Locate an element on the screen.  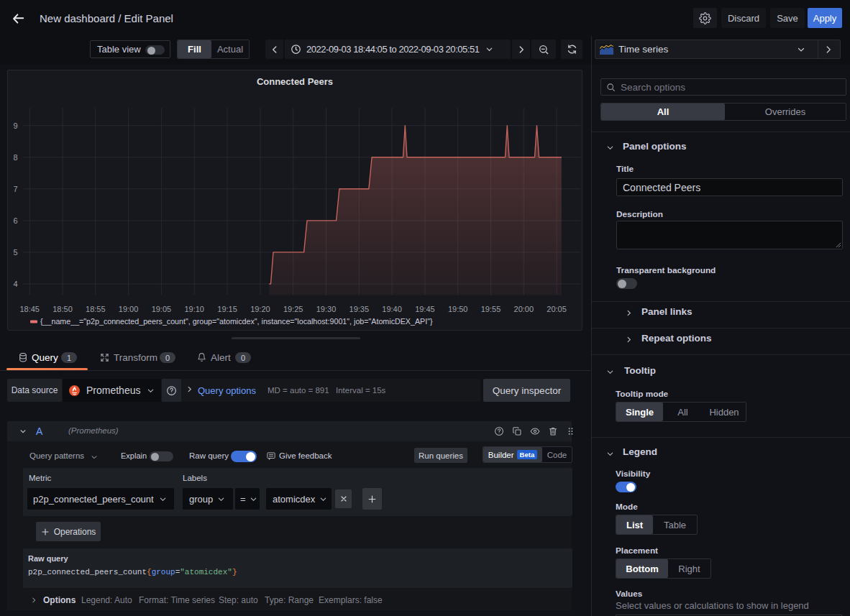
svg-text: 8 is located at coordinates (15, 157).